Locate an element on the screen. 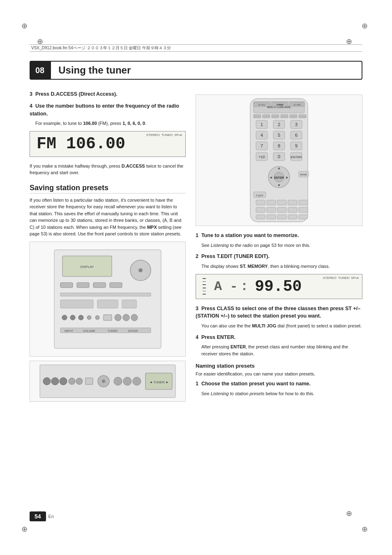 This screenshot has height=555, width=392. step-3-right: 3 Press CLASS to select one of the three… is located at coordinates (279, 317).